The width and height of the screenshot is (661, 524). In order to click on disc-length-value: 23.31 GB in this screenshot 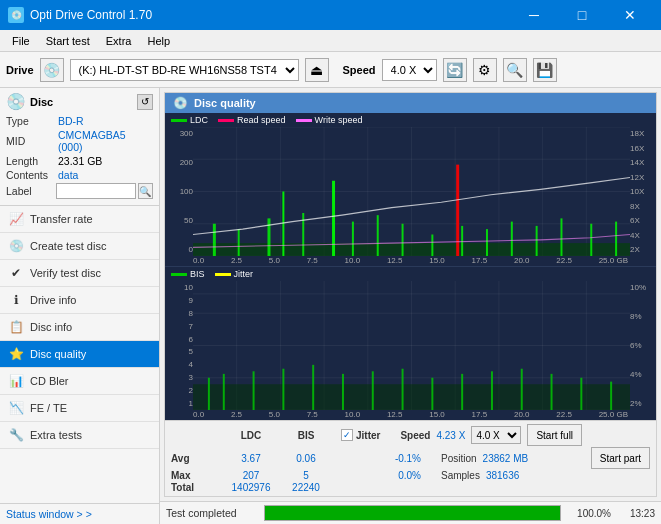, I will do `click(106, 161)`.